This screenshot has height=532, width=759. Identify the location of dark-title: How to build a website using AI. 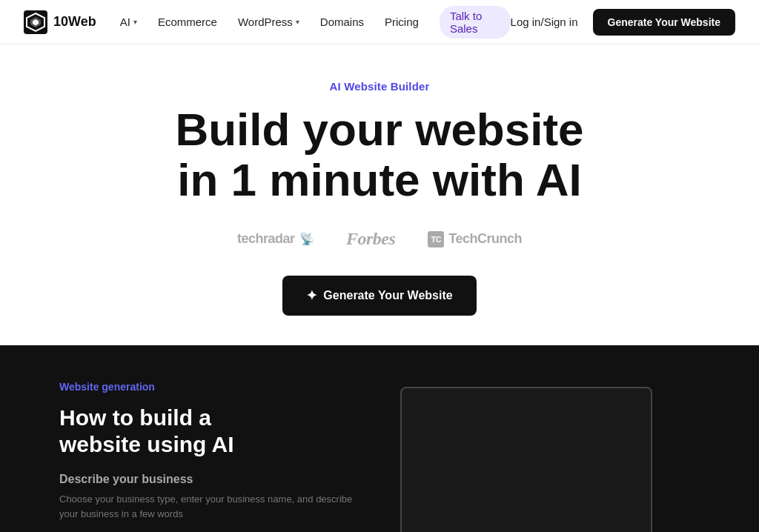
(208, 431).